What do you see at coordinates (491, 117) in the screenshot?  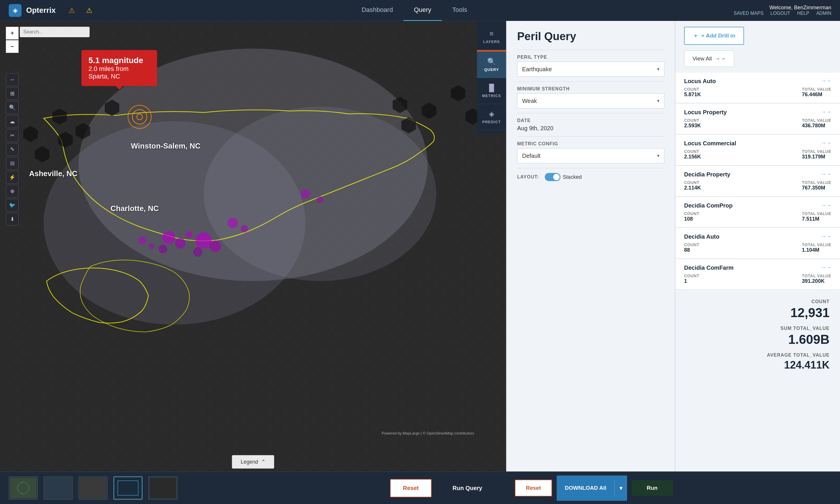 I see `map-tool-predict: ◈ PREDICT` at bounding box center [491, 117].